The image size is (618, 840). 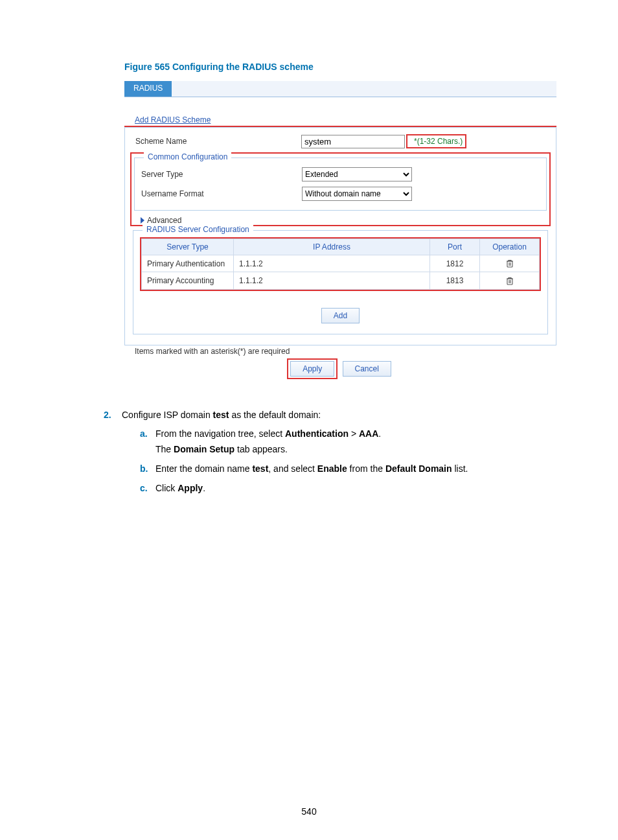 What do you see at coordinates (437, 141) in the screenshot?
I see `highlight-hint: *(1-32 Chars.)` at bounding box center [437, 141].